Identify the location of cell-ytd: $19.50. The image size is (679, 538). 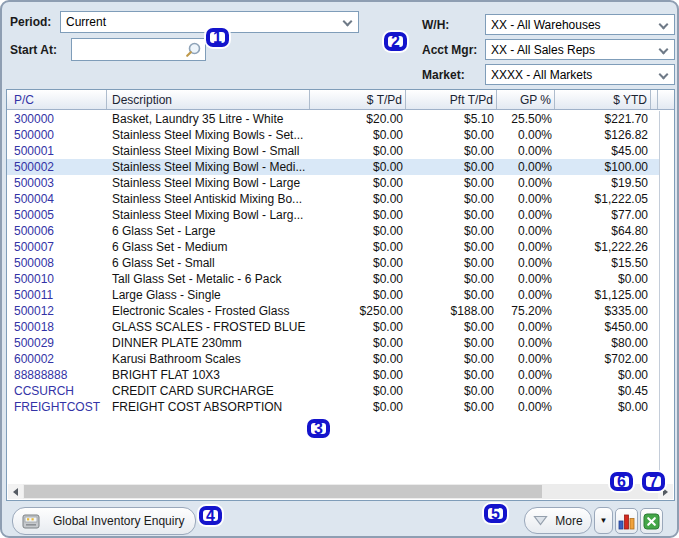
(603, 183).